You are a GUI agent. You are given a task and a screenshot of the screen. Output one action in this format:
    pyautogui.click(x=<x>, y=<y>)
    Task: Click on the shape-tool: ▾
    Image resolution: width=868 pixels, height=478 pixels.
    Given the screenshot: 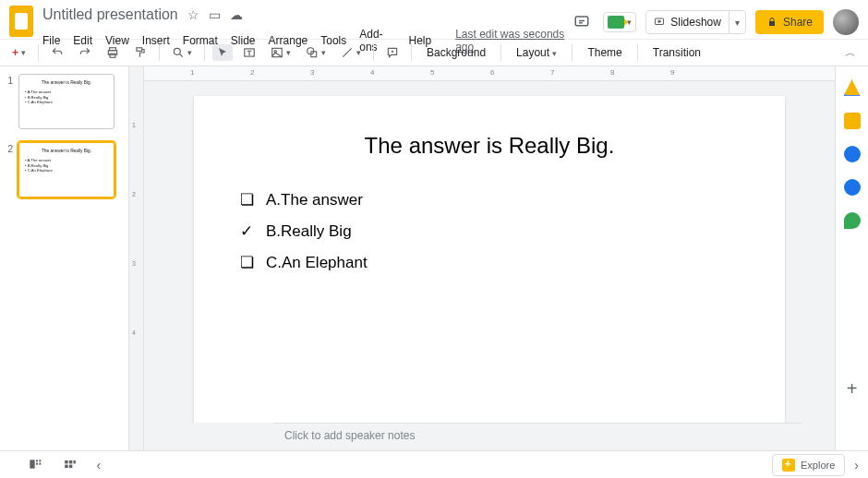 What is the action you would take?
    pyautogui.click(x=316, y=53)
    